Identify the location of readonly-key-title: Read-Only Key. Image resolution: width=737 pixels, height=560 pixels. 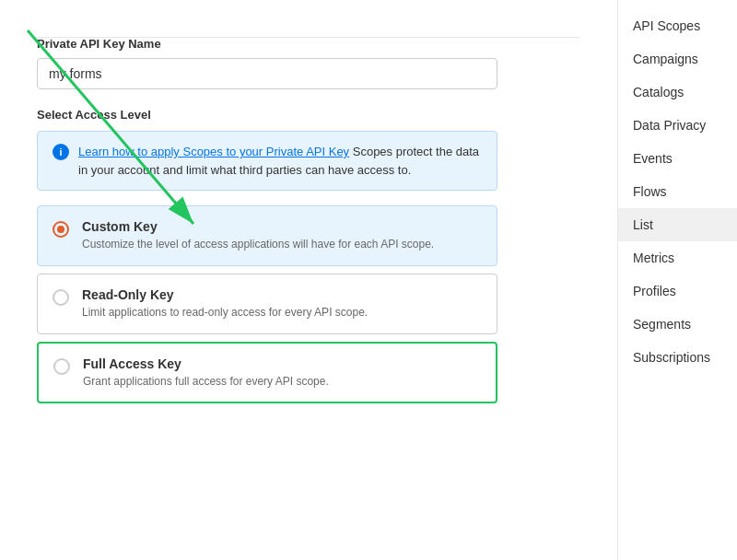
(225, 295).